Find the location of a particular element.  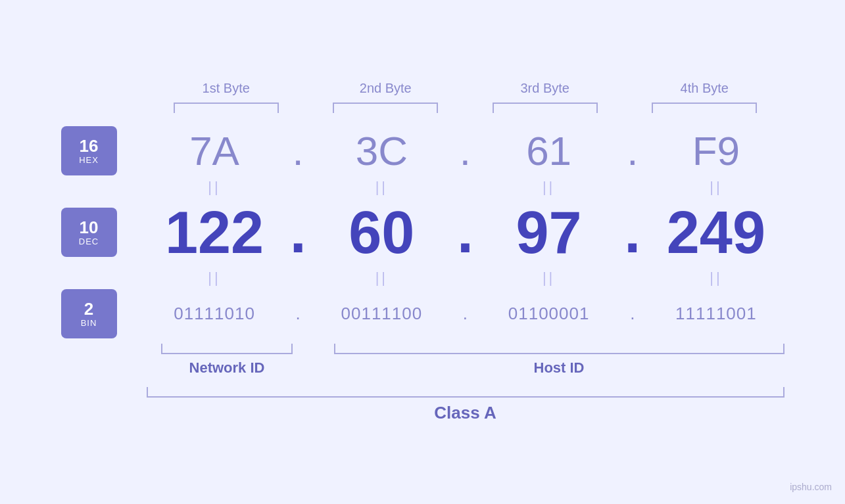

bin-badge-number: 2 is located at coordinates (89, 309).